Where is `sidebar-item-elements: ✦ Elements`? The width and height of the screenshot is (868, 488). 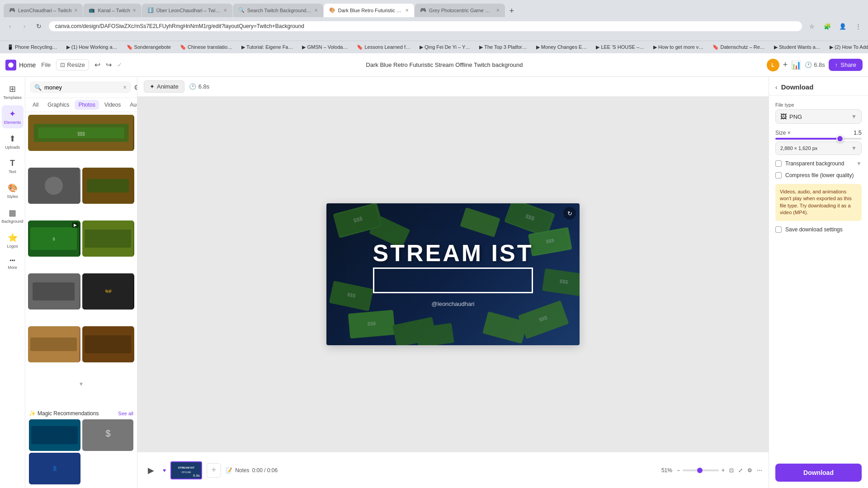 sidebar-item-elements: ✦ Elements is located at coordinates (13, 117).